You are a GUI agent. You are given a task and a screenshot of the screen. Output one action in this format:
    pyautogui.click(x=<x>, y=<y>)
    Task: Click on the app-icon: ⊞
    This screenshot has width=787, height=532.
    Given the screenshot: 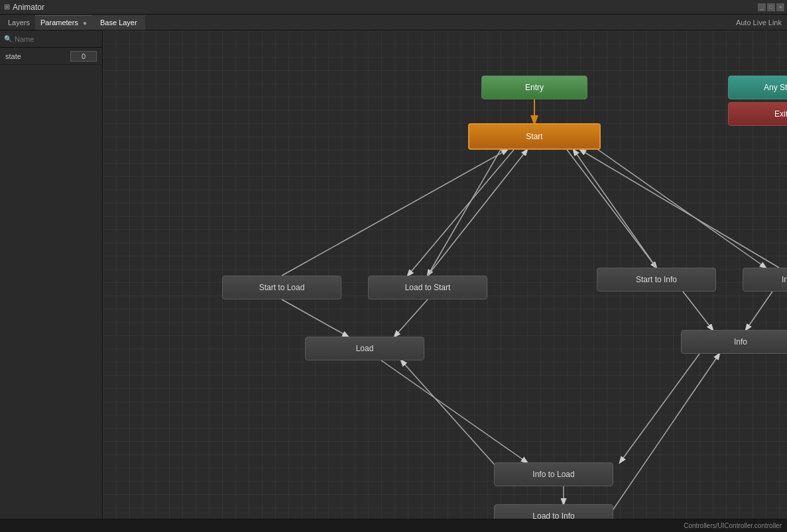 What is the action you would take?
    pyautogui.click(x=7, y=7)
    